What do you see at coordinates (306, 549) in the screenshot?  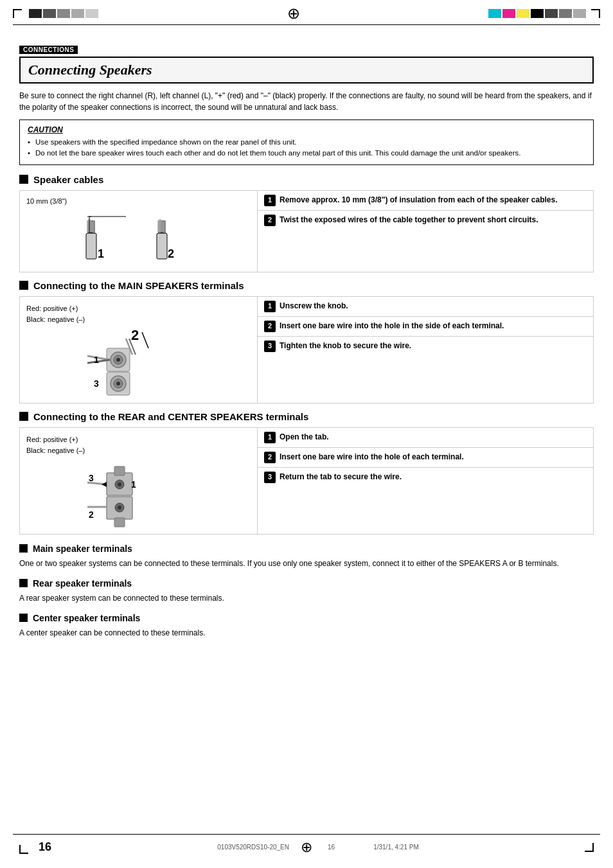 I see `main-terminals-header: Main speaker terminals` at bounding box center [306, 549].